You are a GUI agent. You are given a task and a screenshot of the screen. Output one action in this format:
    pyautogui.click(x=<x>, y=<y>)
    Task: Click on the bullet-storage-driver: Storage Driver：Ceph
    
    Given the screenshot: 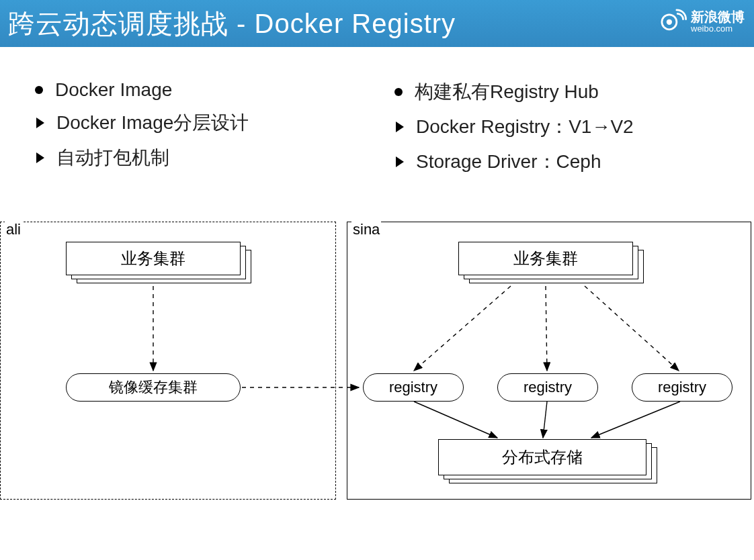 What is the action you would take?
    pyautogui.click(x=560, y=162)
    